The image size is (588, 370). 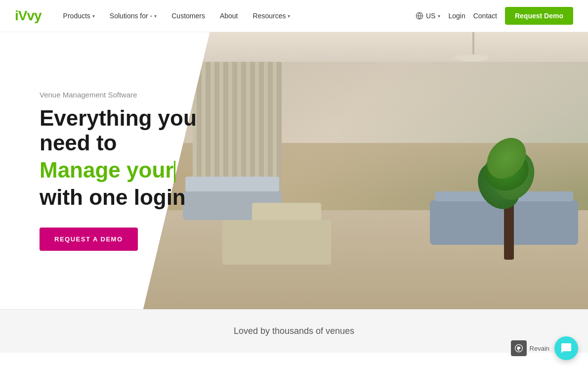 I want to click on nav-right: US ▾ Login Contact Request Demo, so click(x=494, y=16).